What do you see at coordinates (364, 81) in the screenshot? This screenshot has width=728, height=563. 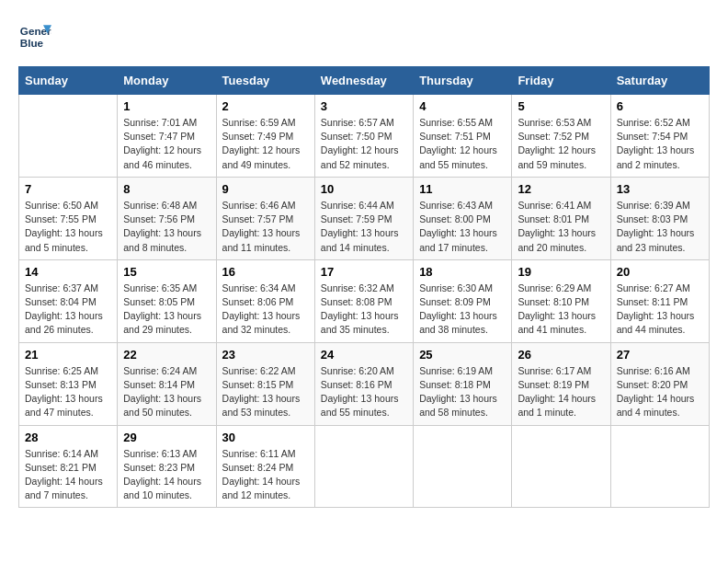 I see `header-row: SundayMondayTuesdayWednesdayThursdayFrid…` at bounding box center [364, 81].